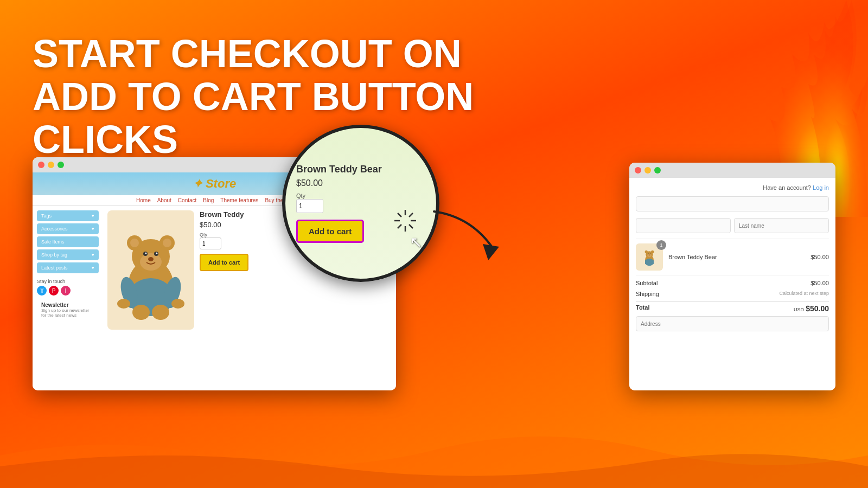  I want to click on shipping-label: Shipping, so click(648, 294).